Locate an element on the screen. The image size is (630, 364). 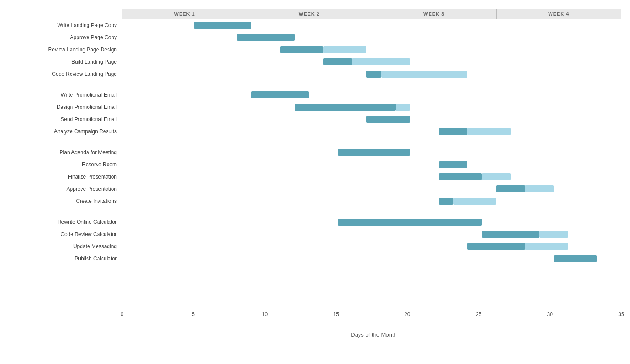
x-tick: 10 is located at coordinates (265, 314).